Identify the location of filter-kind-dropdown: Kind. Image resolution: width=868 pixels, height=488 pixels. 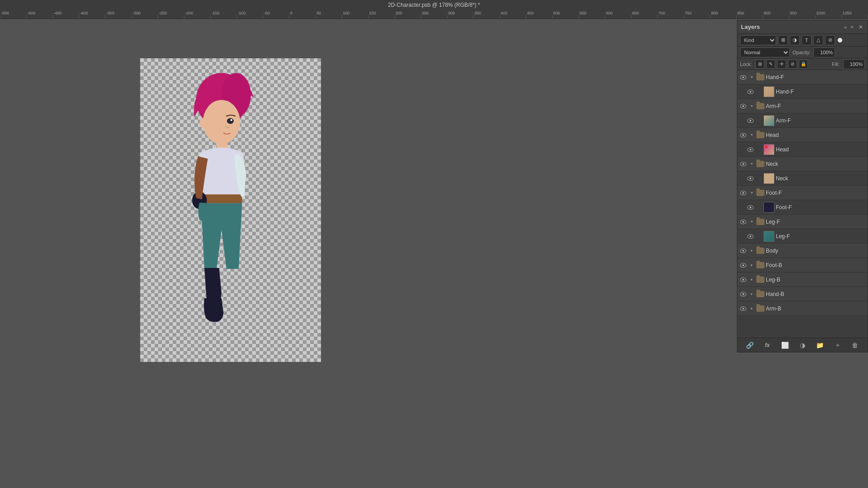
(758, 40).